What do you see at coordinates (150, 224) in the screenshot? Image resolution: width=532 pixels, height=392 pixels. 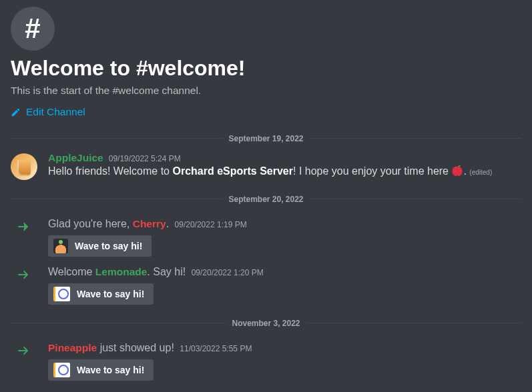 I see `mention-user: Cherry` at bounding box center [150, 224].